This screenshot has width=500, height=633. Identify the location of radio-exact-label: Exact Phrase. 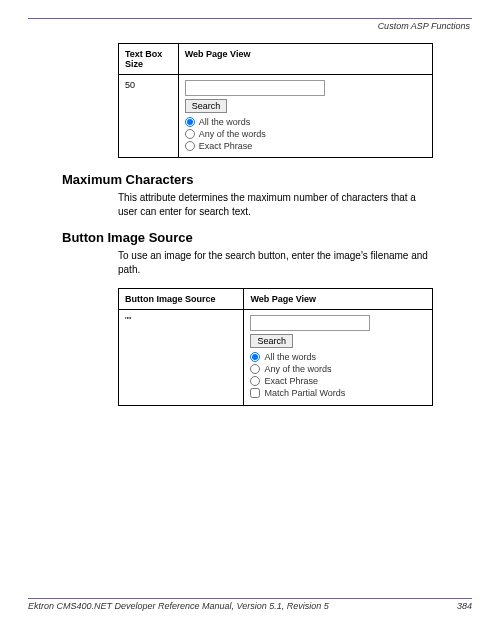
(226, 146).